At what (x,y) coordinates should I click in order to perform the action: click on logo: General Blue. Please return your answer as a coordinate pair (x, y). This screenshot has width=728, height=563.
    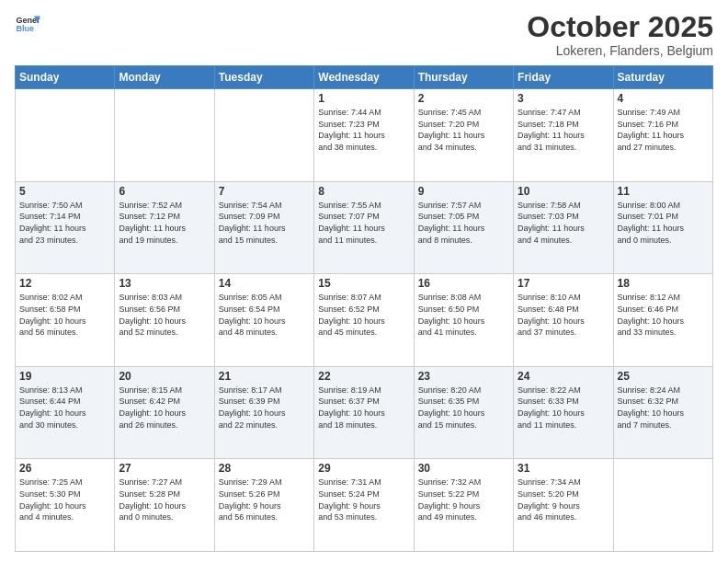
    Looking at the image, I should click on (28, 24).